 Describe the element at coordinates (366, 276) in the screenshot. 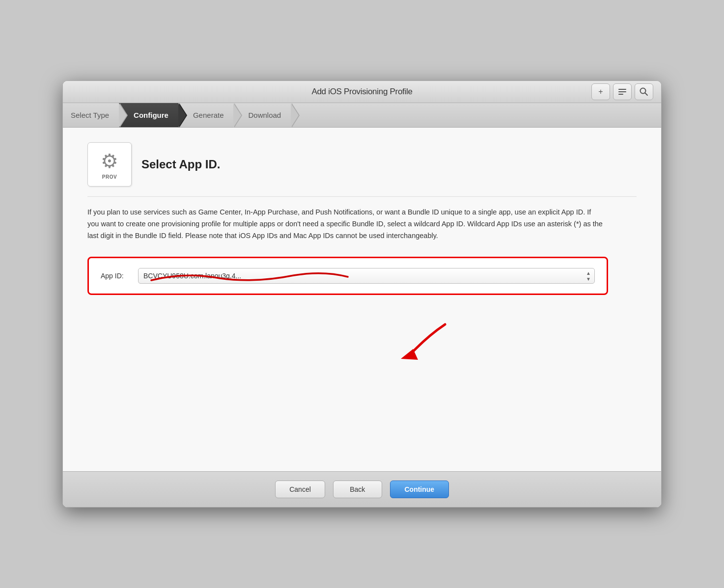

I see `app-id-select: BCVCYU958U.com.lanou3g.4...` at that location.